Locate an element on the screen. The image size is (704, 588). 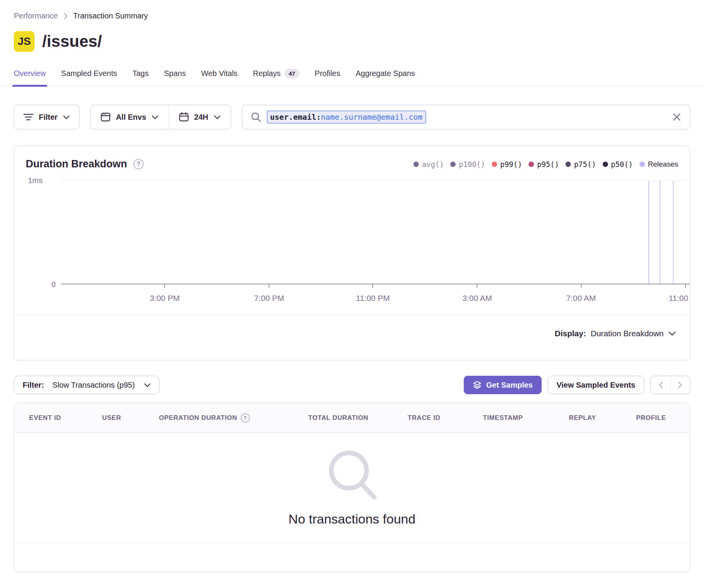
legend-item-p99: p99() is located at coordinates (507, 164).